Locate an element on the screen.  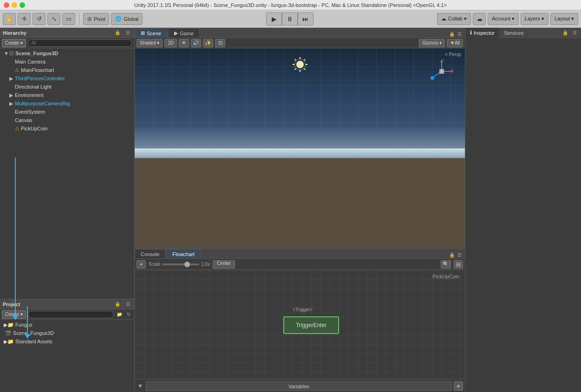
collab-button: ☁ Collab ▾ is located at coordinates (454, 19).